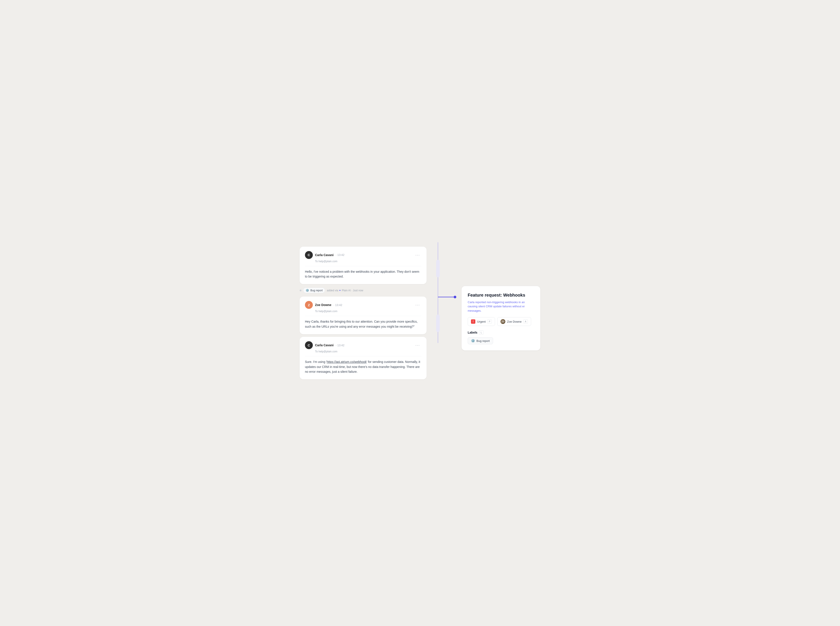  Describe the element at coordinates (473, 321) in the screenshot. I see `urgent-icon: !` at that location.